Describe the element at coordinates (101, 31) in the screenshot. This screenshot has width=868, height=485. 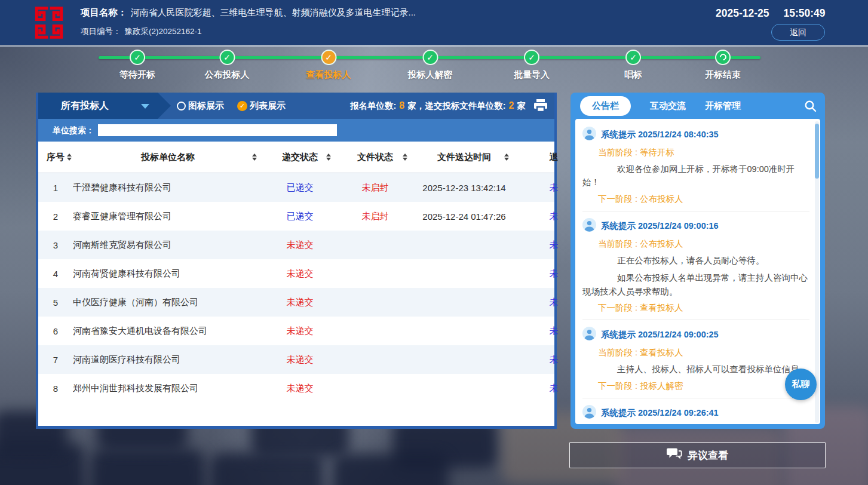
I see `project-code-label: 项目编号：` at that location.